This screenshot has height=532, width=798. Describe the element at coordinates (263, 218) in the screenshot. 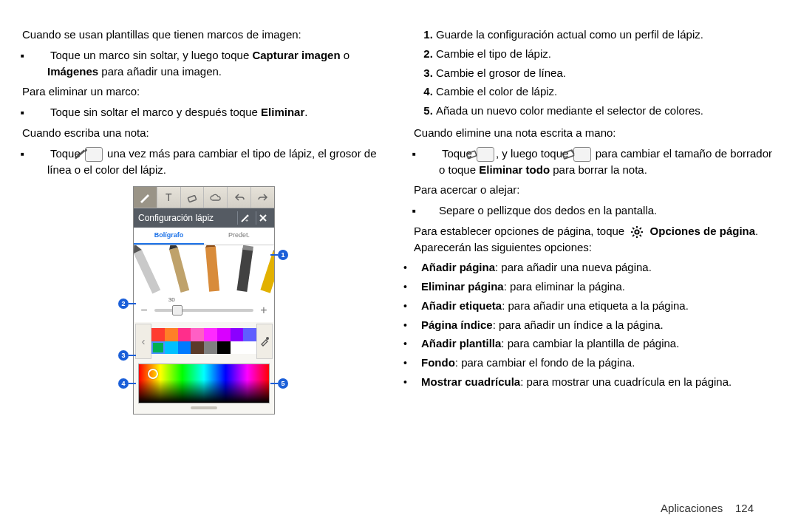

I see `close-icon` at that location.